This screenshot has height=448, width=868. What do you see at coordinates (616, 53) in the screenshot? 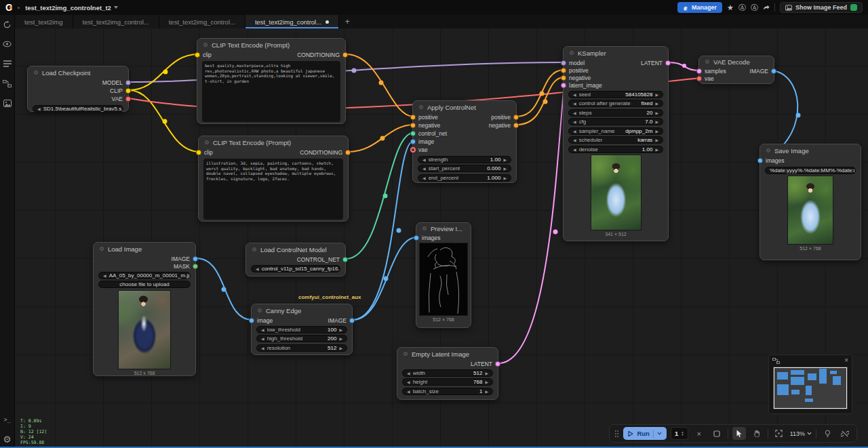
I see `node-title-bar: KSampler` at bounding box center [616, 53].